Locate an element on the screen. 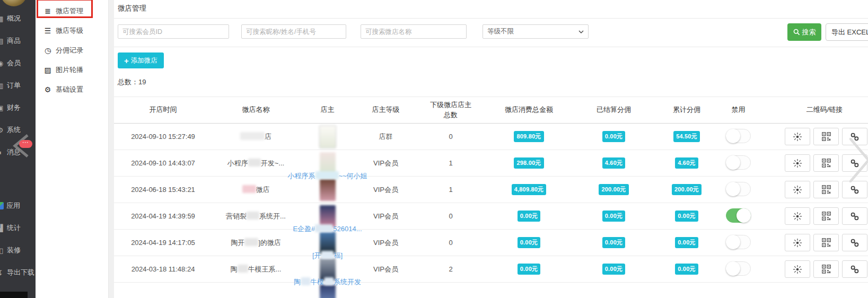 This screenshot has height=298, width=868. member-id-search-input is located at coordinates (173, 32).